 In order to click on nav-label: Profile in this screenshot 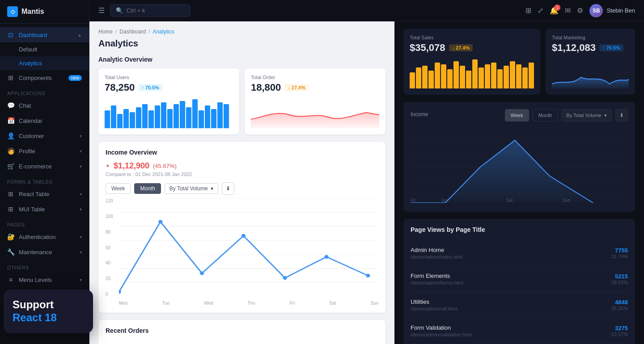, I will do `click(27, 151)`.